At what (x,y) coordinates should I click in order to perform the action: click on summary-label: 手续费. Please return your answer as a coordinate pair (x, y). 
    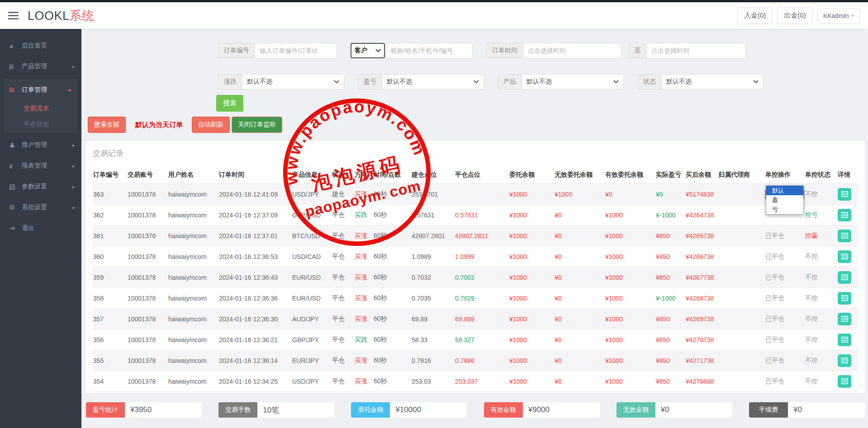
    Looking at the image, I should click on (768, 410).